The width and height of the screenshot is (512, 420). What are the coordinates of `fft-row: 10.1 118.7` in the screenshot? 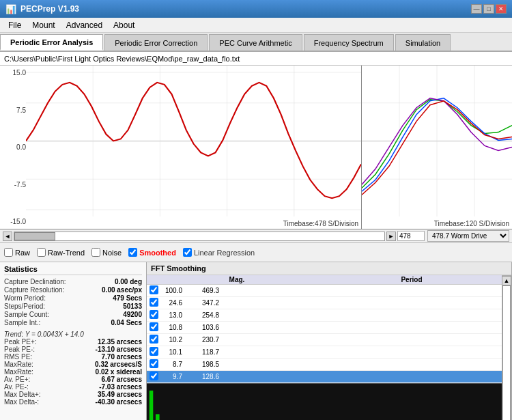 It's located at (324, 352).